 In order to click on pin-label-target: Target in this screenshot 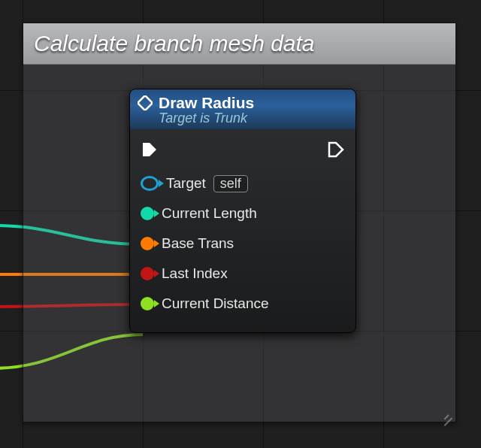, I will do `click(186, 183)`.